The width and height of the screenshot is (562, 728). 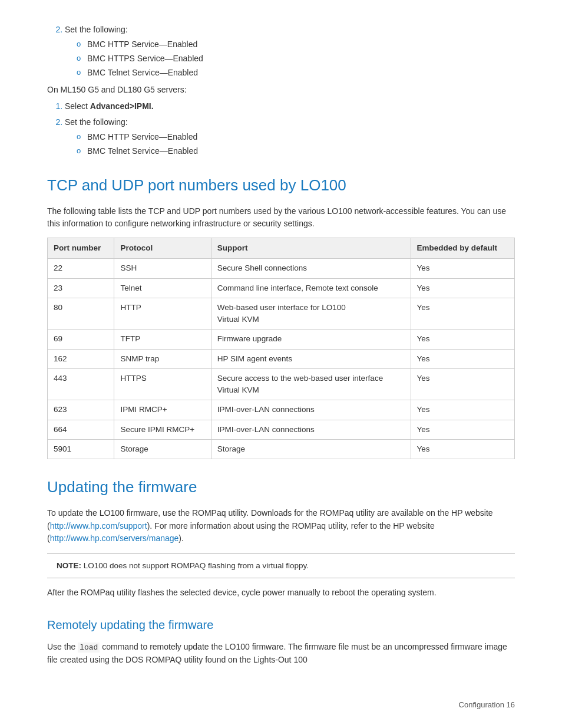 I want to click on remote-intro-post: command to remotely update the LO100 fir…, so click(x=277, y=653).